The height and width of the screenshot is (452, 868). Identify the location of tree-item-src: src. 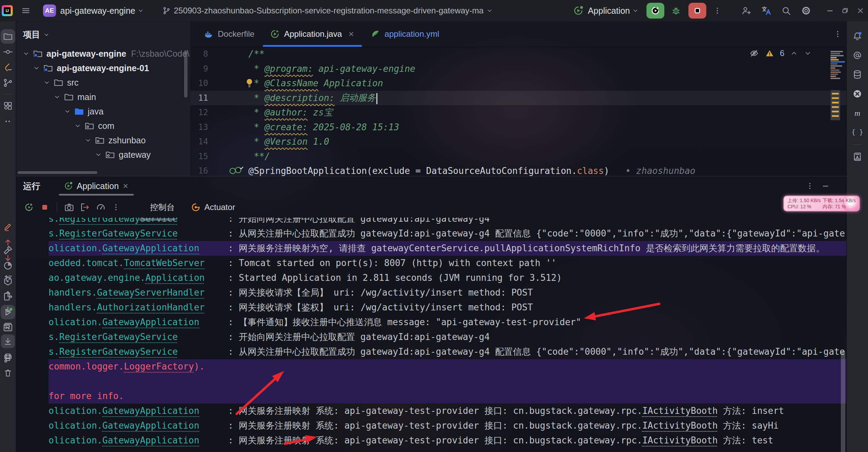
(103, 82).